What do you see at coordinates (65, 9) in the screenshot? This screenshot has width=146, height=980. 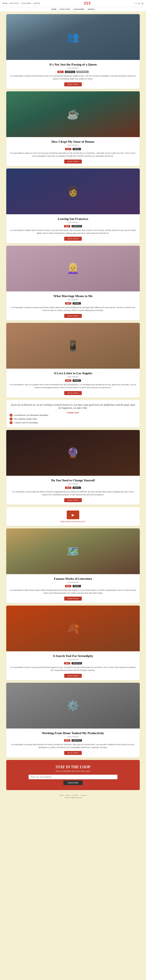 I see `sub-nav-post: POST STUFF` at bounding box center [65, 9].